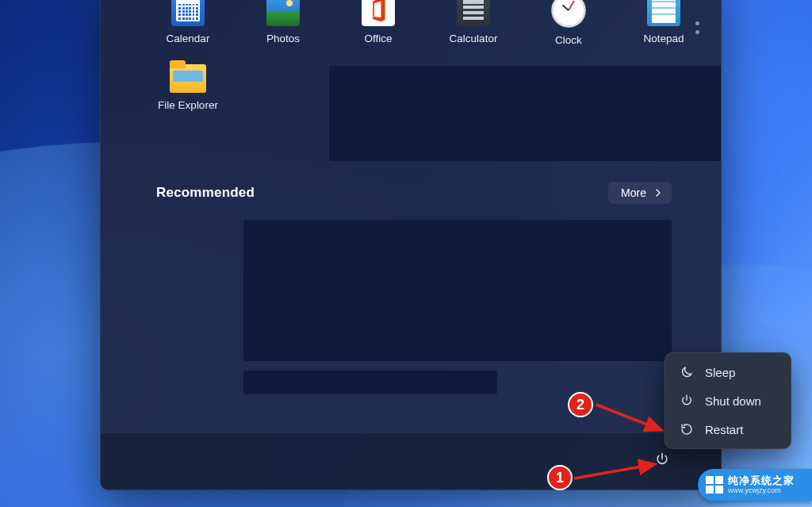 Image resolution: width=812 pixels, height=507 pixels. Describe the element at coordinates (473, 13) in the screenshot. I see `calculator-icon` at that location.